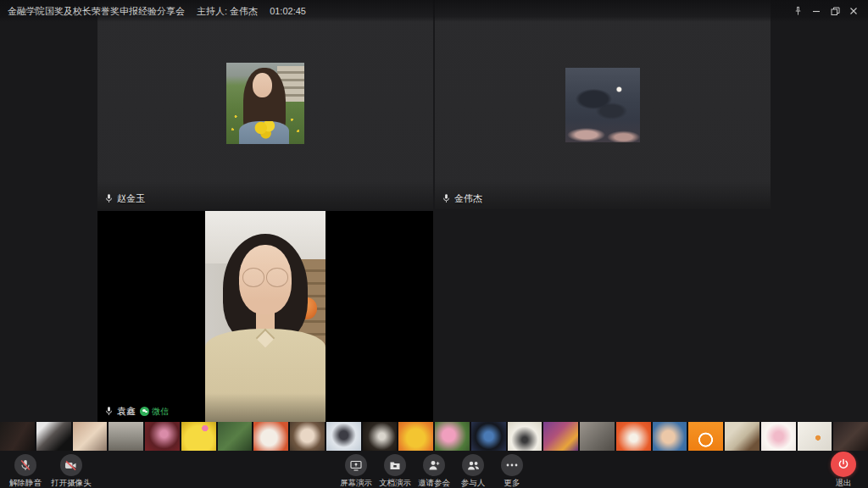 Image resolution: width=868 pixels, height=488 pixels. What do you see at coordinates (236, 436) in the screenshot?
I see `thumb-forest-avatar` at bounding box center [236, 436].